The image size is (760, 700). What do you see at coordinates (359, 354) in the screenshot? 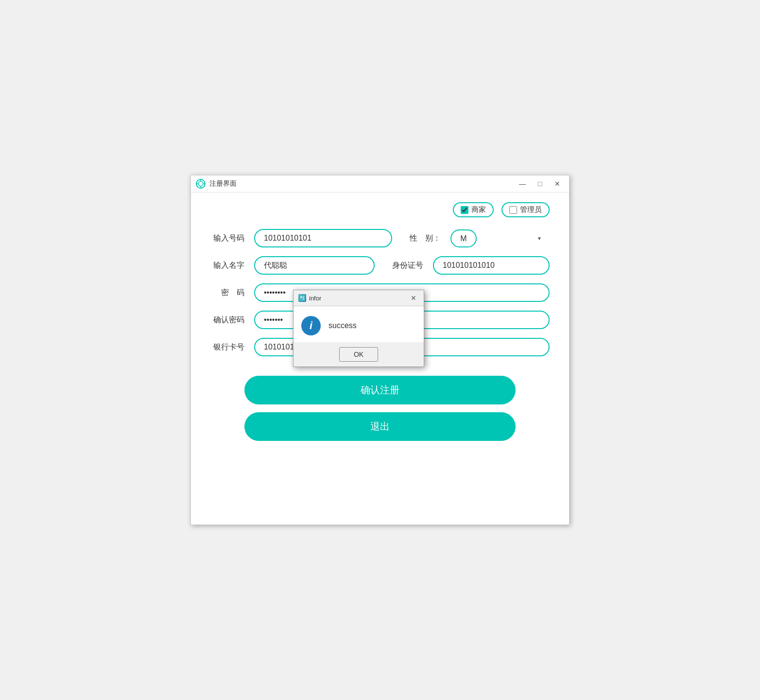
I see `dialog-footer: OK` at bounding box center [359, 354].